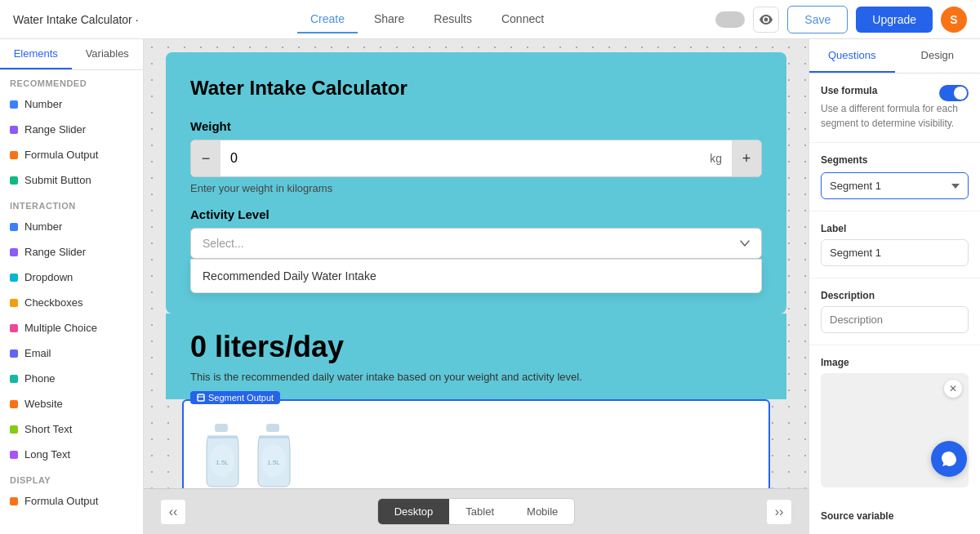 The image size is (980, 534). I want to click on sidebar-item-long-text: Long Text, so click(72, 454).